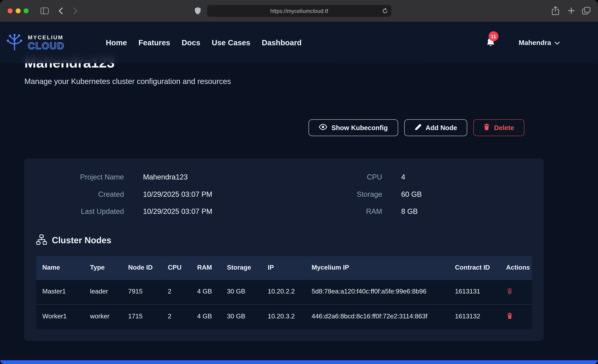 The width and height of the screenshot is (598, 364). Describe the element at coordinates (282, 43) in the screenshot. I see `nav-item-dashboard: Dashboard` at that location.